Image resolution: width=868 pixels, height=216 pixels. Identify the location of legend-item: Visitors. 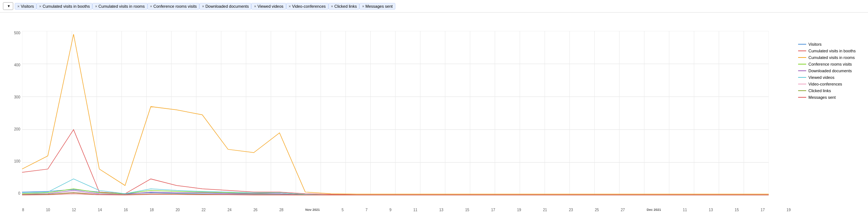
(831, 44).